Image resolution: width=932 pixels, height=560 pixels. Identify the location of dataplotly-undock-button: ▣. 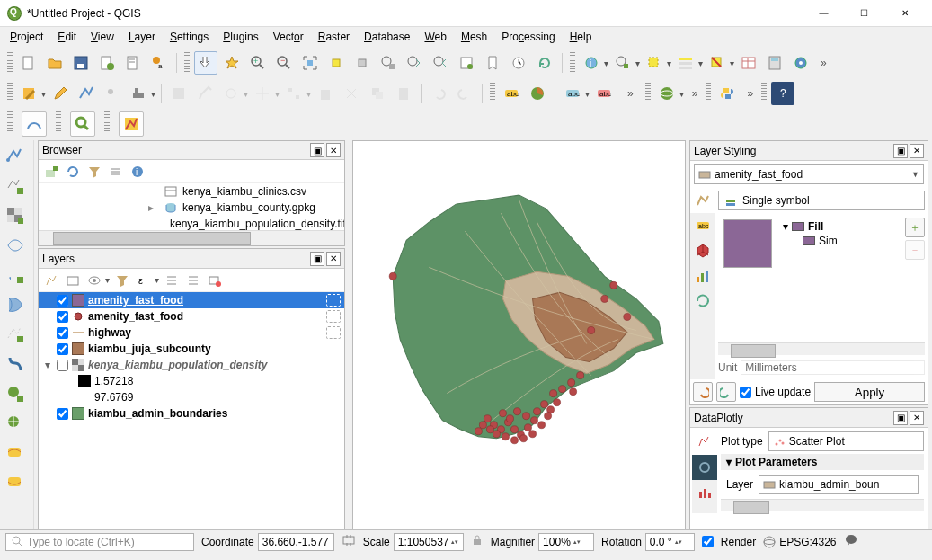
(901, 418).